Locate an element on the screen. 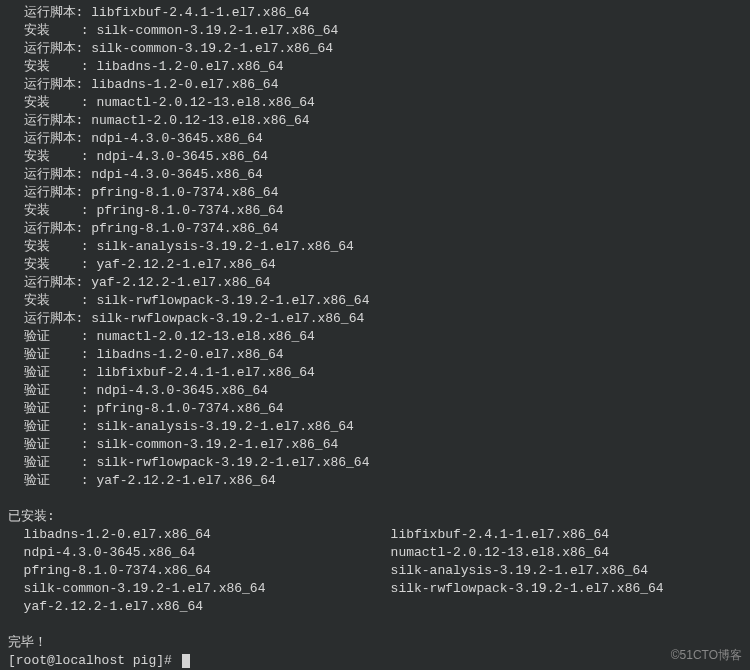  output-line: 安装 : silk-common-3.19.2-1.el7.x86_64 is located at coordinates (375, 31).